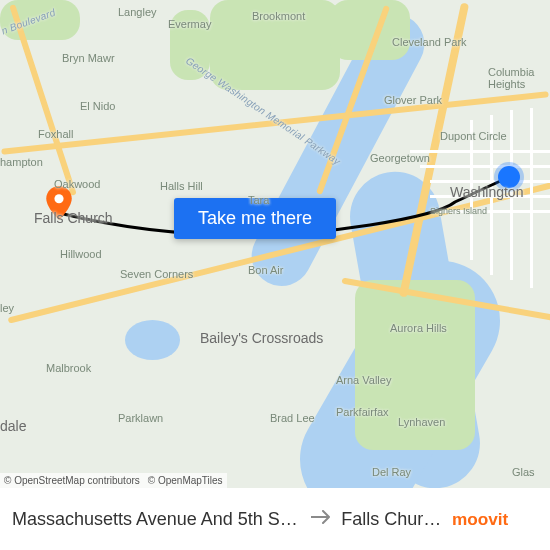 This screenshot has height=550, width=550. What do you see at coordinates (262, 338) in the screenshot?
I see `place-label: Bailey's Crossroads` at bounding box center [262, 338].